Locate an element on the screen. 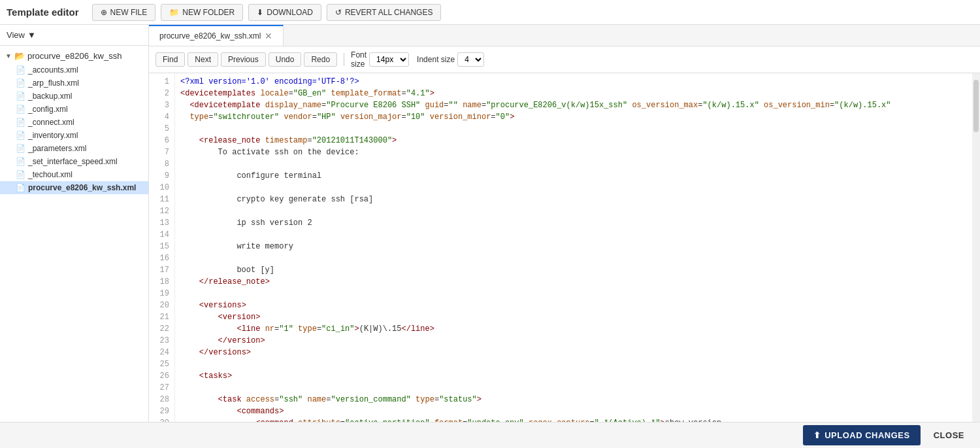 This screenshot has height=448, width=980. tree-file-item: 📄_config.xml is located at coordinates (74, 109).